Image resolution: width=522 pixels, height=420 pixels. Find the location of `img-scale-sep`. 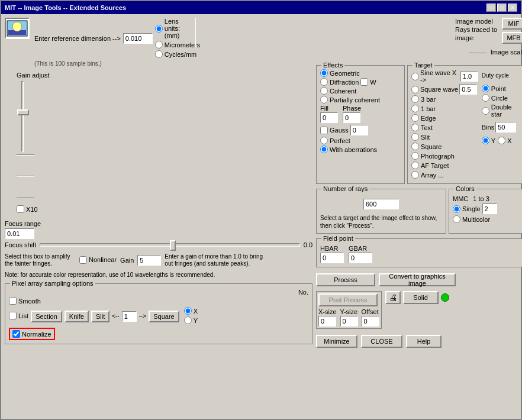

img-scale-sep is located at coordinates (478, 53).